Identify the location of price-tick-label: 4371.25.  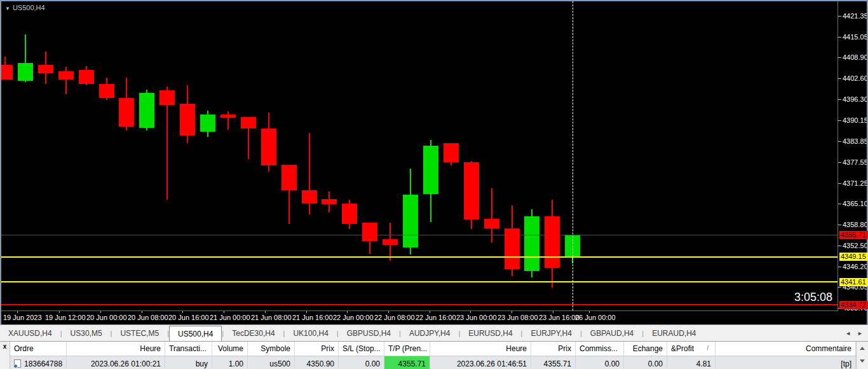
(855, 183).